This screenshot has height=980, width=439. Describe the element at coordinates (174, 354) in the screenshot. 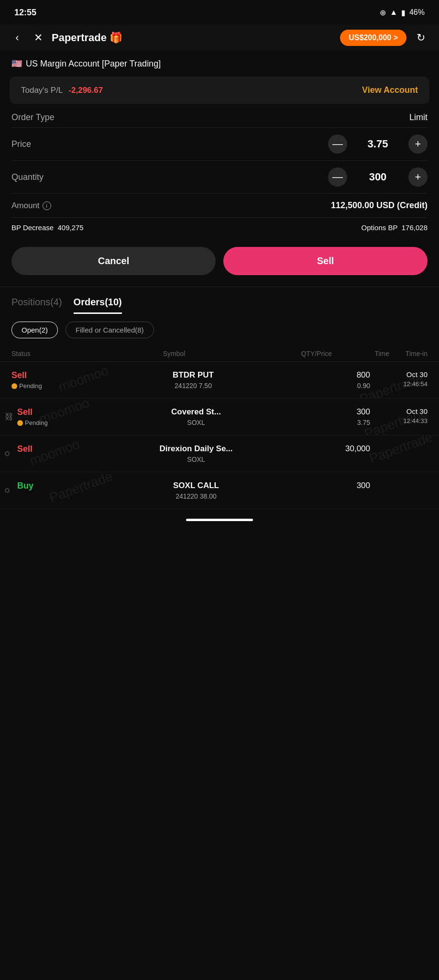

I see `th-symbol: Symbol` at that location.